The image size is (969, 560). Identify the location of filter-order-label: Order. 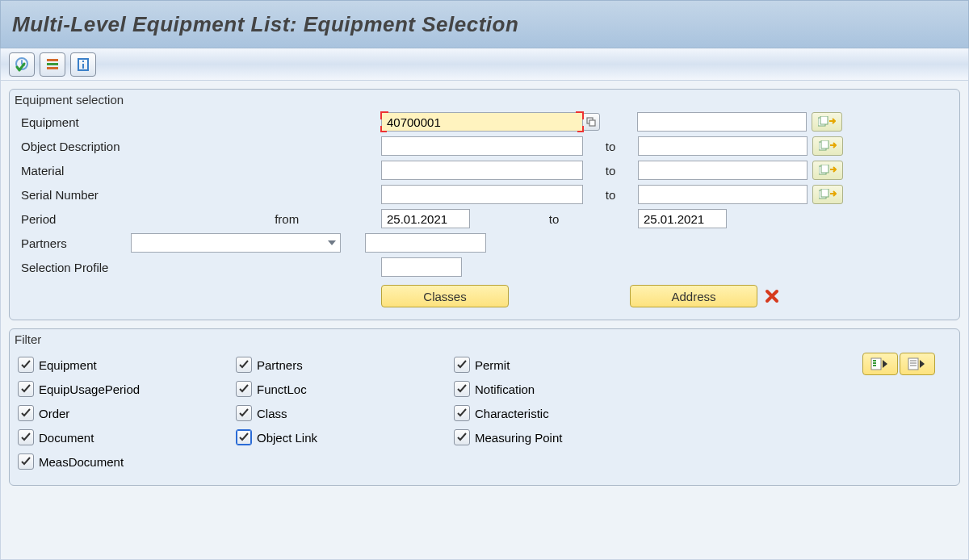
(54, 413).